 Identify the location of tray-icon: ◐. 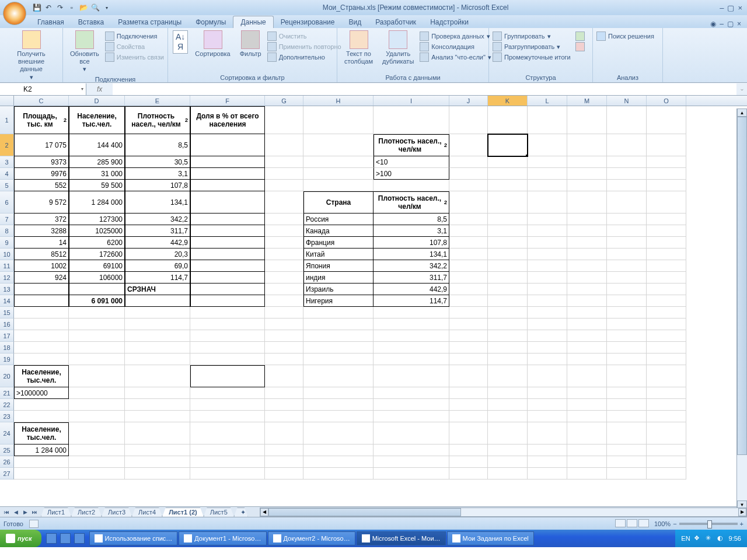
(721, 538).